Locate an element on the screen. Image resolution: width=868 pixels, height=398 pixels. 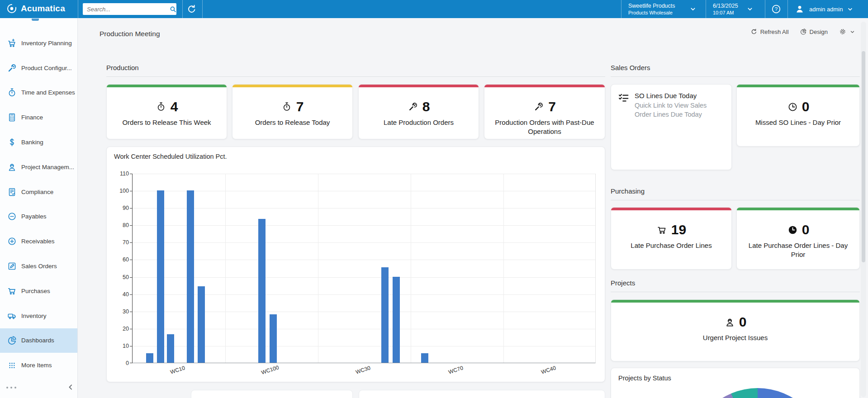
quicklink-so-lines-due-today: SO Lines Due Today Quick Link to View Sa… is located at coordinates (671, 127).